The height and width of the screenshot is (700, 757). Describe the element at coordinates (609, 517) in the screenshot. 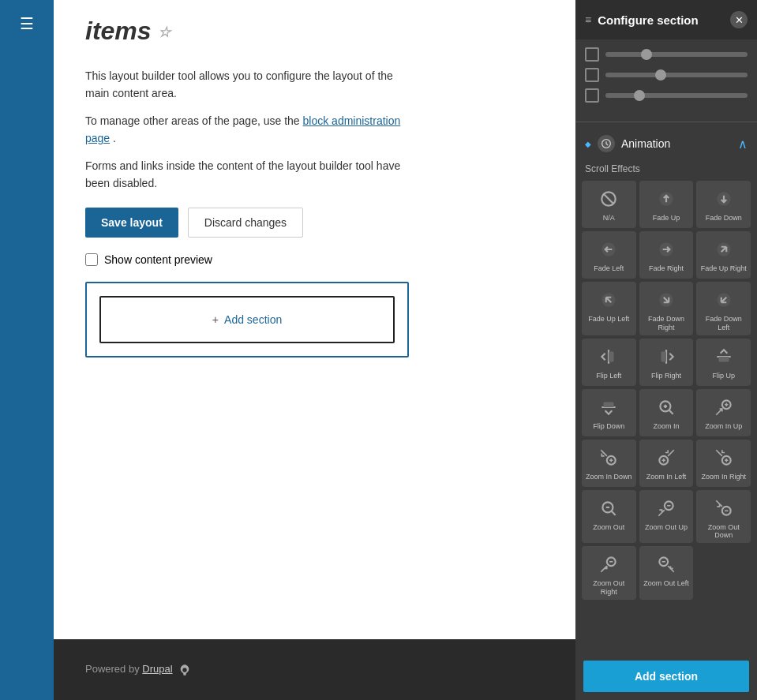

I see `effect-item-zoom_out: Zoom Out` at that location.